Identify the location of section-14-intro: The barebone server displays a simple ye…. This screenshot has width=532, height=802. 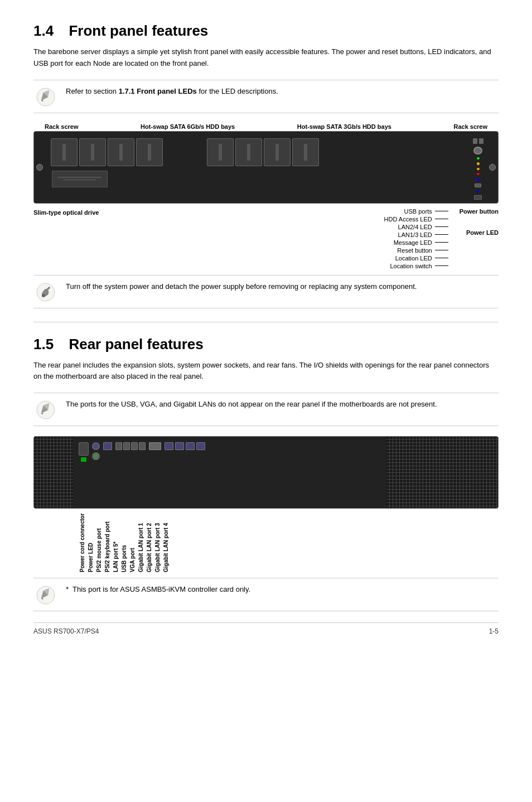
(266, 58).